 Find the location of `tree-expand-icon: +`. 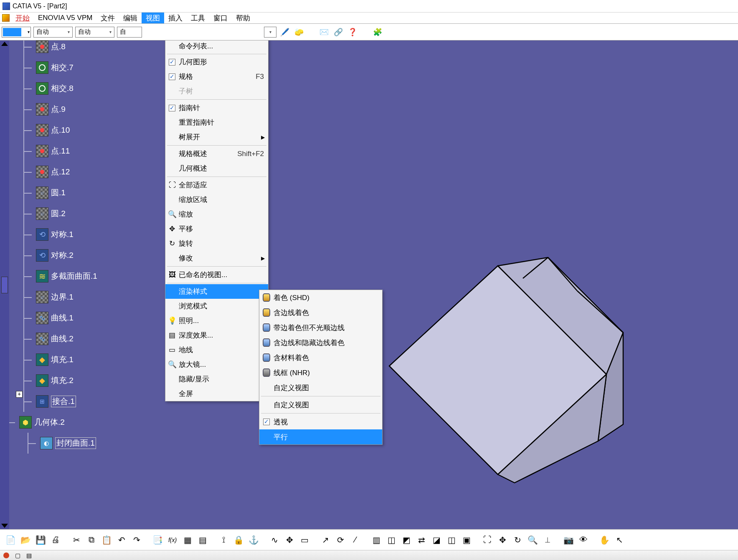

tree-expand-icon: + is located at coordinates (19, 394).